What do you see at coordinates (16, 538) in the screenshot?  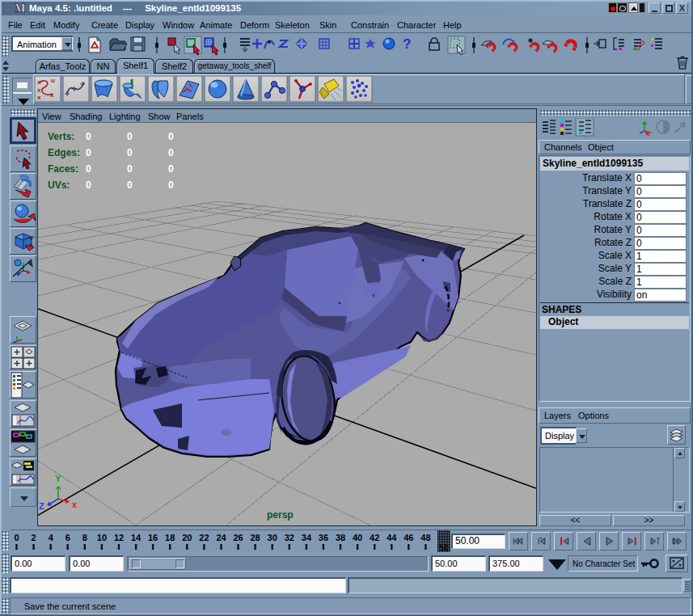 I see `svg-text: 0` at bounding box center [16, 538].